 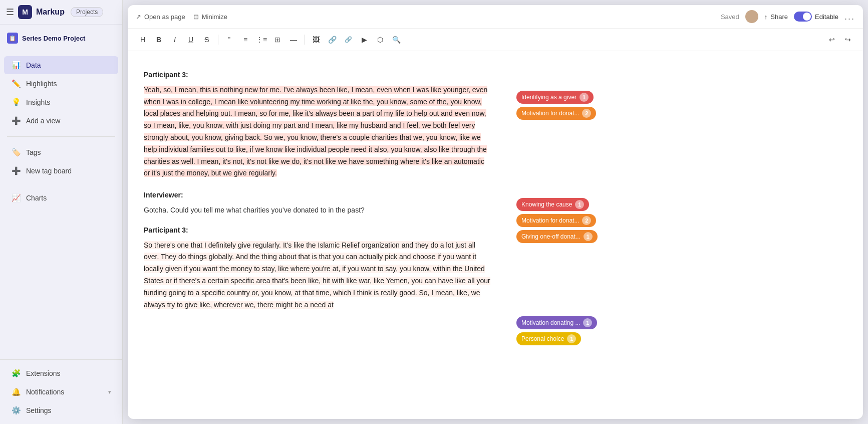 What do you see at coordinates (16, 65) in the screenshot?
I see `data-icon: 📊` at bounding box center [16, 65].